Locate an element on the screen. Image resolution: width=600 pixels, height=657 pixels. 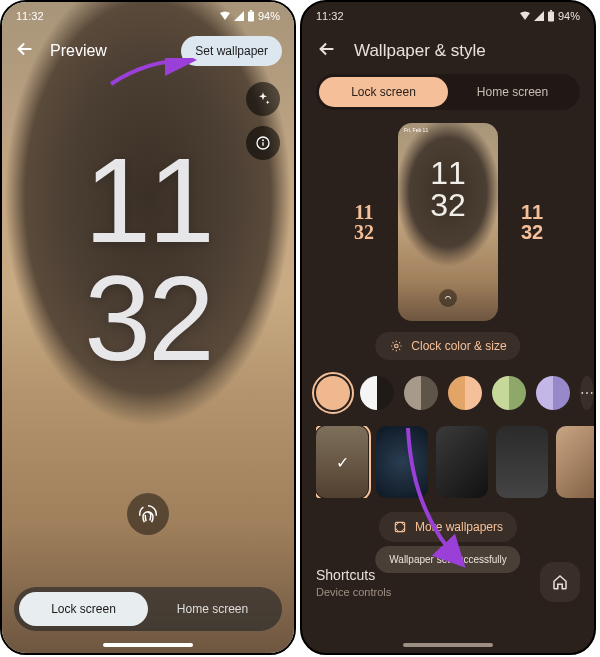
preview-action-column is located at coordinates (263, 121).